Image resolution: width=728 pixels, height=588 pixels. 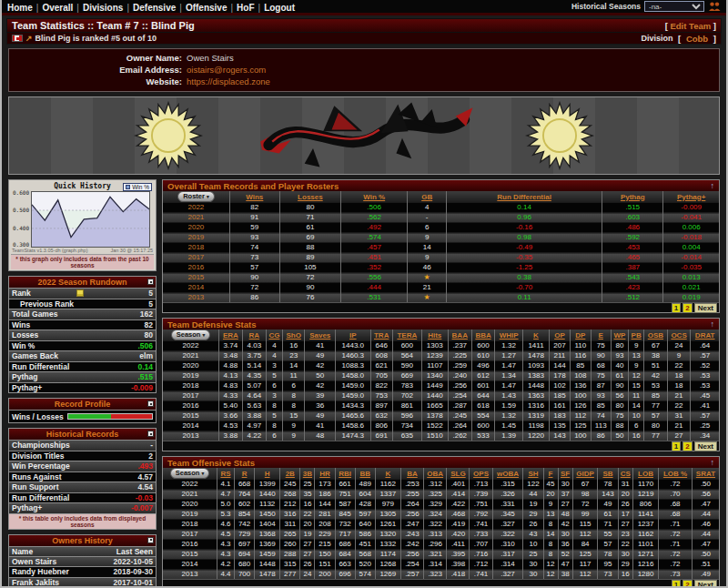 What do you see at coordinates (581, 335) in the screenshot?
I see `column-sort-link: DP` at bounding box center [581, 335].